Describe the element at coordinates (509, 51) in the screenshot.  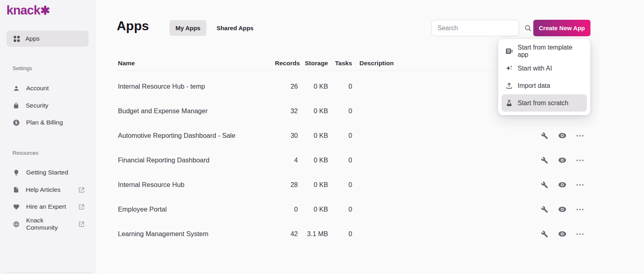
I see `template-app-icon` at that location.